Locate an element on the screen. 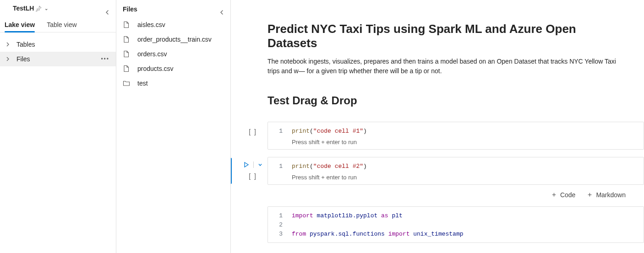 This screenshot has width=644, height=253. file-item: orders.csv is located at coordinates (173, 54).